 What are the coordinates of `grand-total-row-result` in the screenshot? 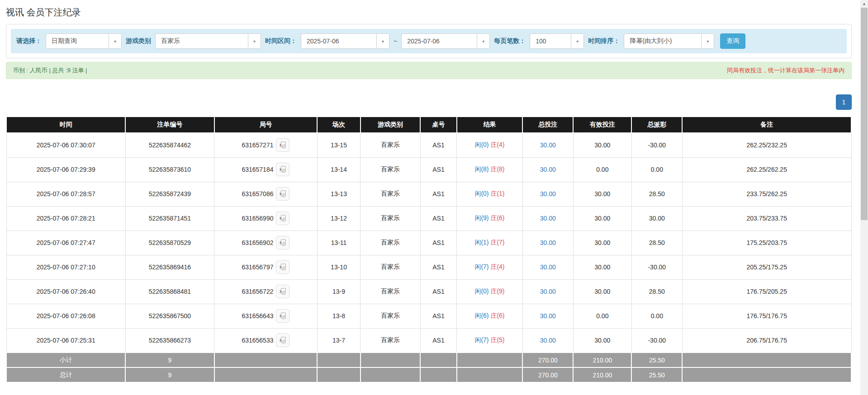 It's located at (490, 375).